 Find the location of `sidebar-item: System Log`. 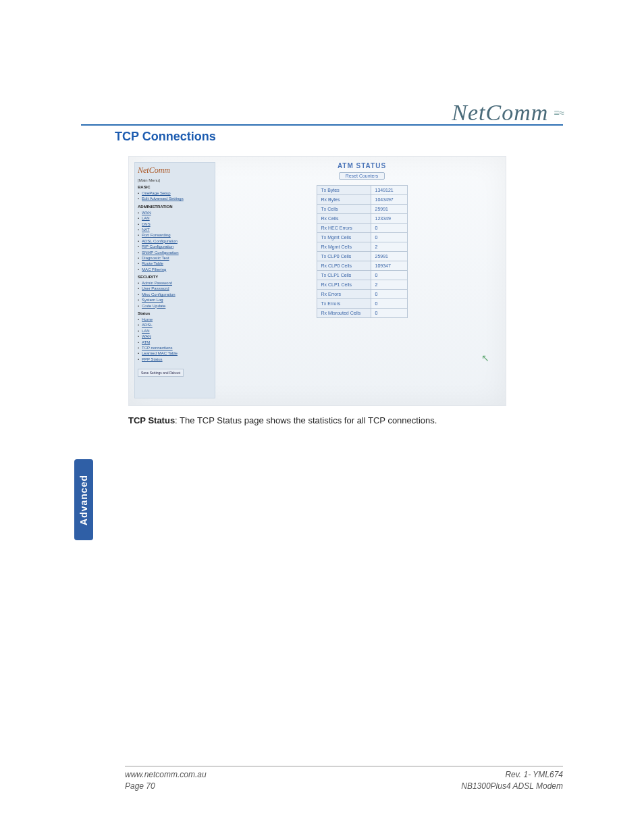

sidebar-item: System Log is located at coordinates (175, 300).